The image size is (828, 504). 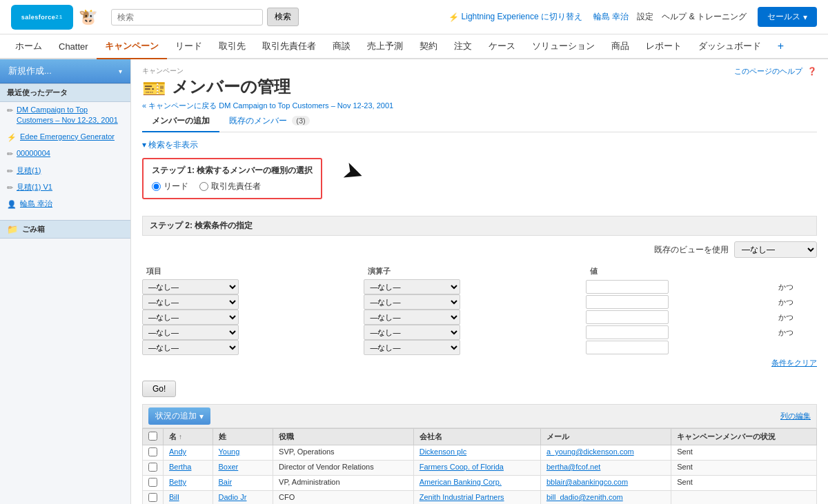 I want to click on radio-lead: リード, so click(x=170, y=186).